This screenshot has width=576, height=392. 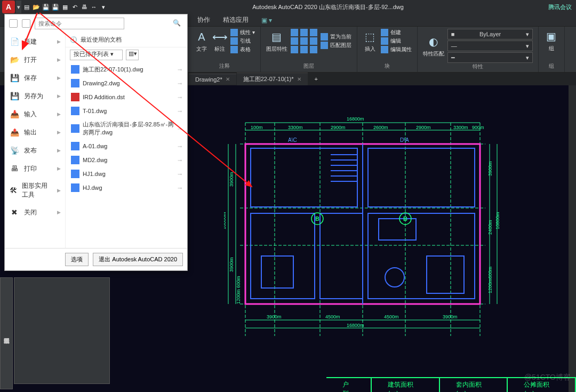 I want to click on qat-open-icon: 📂, so click(x=36, y=7).